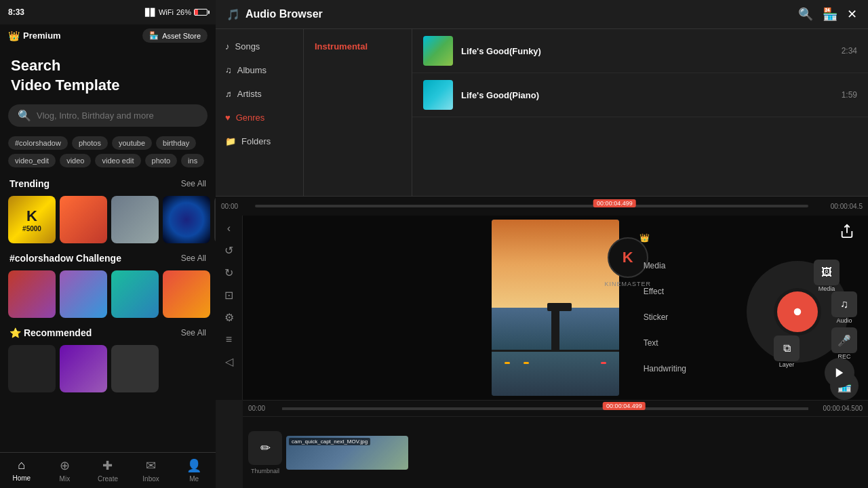 The width and height of the screenshot is (868, 488). Describe the element at coordinates (107, 466) in the screenshot. I see `create-icon: ✚` at that location.